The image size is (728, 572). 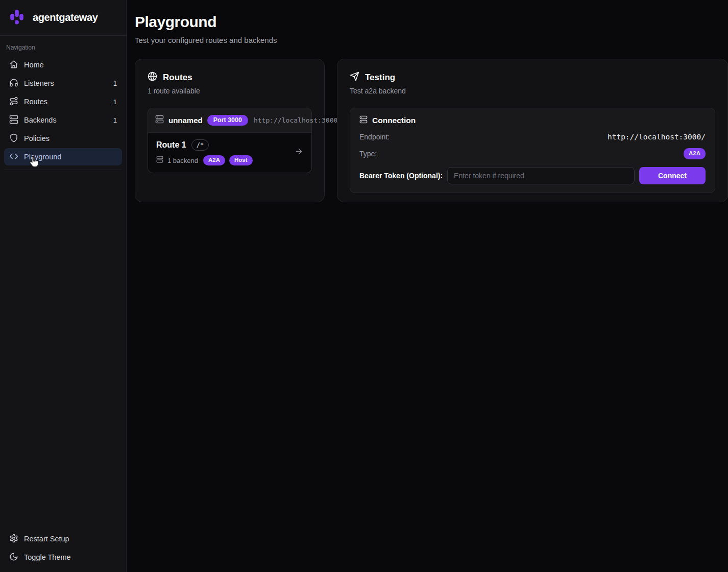 I want to click on route-badge-a2a: A2A, so click(x=214, y=160).